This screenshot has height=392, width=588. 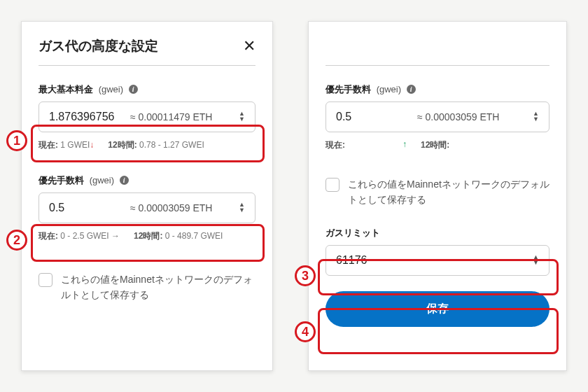 I want to click on arrow-down-icon: ↓, so click(x=92, y=145).